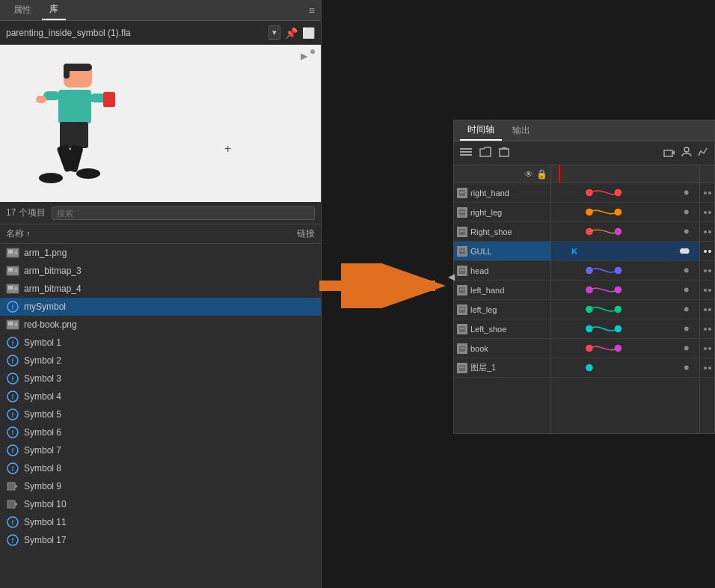 The height and width of the screenshot is (588, 715). I want to click on list-item: Symbol 10, so click(160, 504).